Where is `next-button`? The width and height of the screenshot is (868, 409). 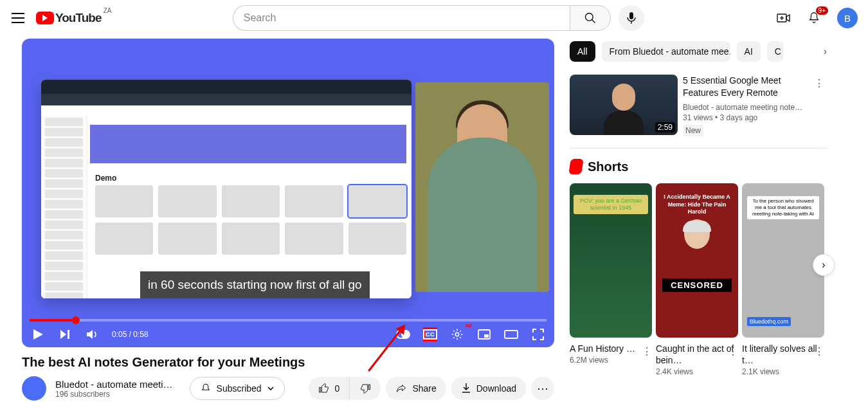 next-button is located at coordinates (65, 334).